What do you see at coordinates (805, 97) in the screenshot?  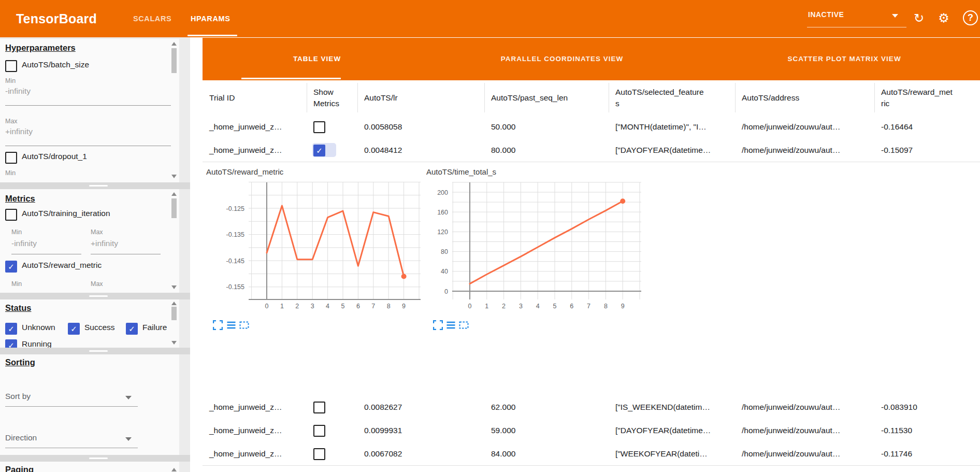 I see `column-header-5: AutoTS/address` at bounding box center [805, 97].